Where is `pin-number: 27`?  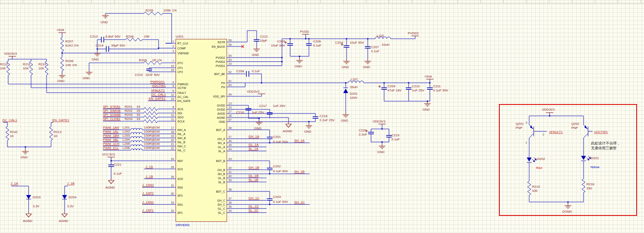 pin-number: 27 is located at coordinates (230, 112).